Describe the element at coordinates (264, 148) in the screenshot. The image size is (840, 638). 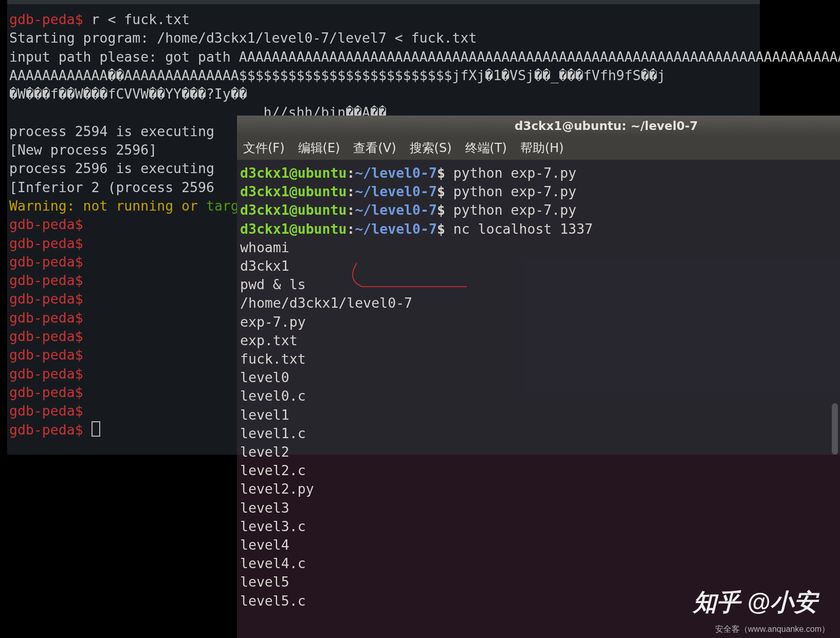
I see `menu-file: 文件(F)` at that location.